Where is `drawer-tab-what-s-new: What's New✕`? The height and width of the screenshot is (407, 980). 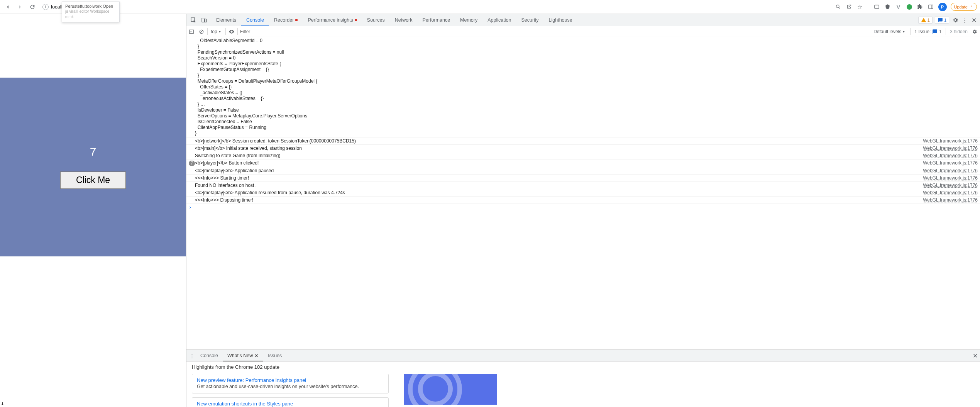 drawer-tab-what-s-new: What's New✕ is located at coordinates (243, 356).